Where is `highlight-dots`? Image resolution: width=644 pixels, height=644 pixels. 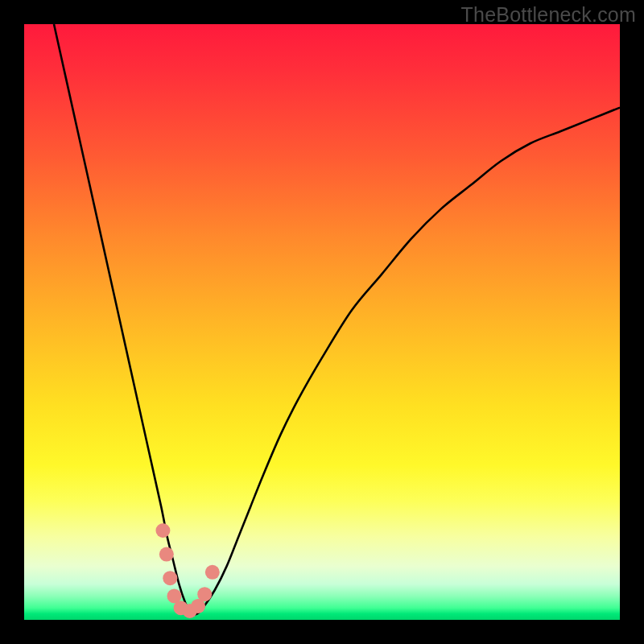
highlight-dots is located at coordinates (187, 571).